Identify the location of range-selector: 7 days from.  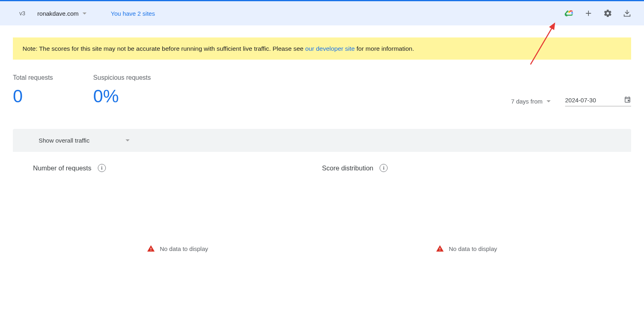
(531, 102).